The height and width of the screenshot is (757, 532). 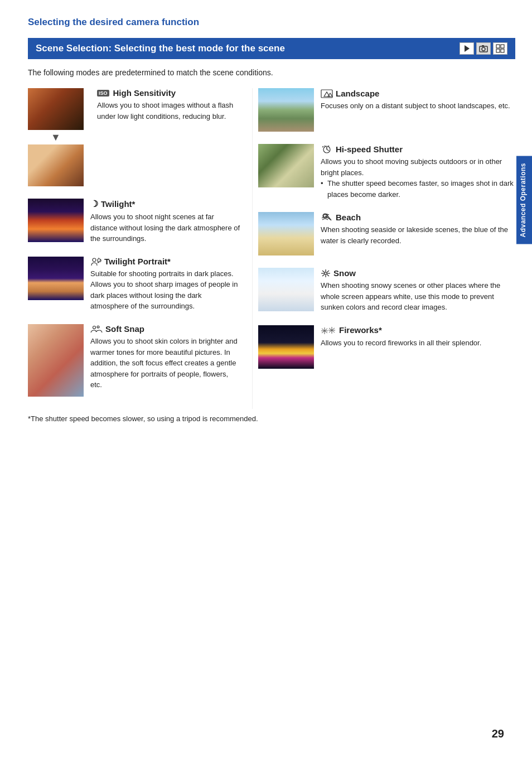 I want to click on fireworks-image, so click(x=286, y=347).